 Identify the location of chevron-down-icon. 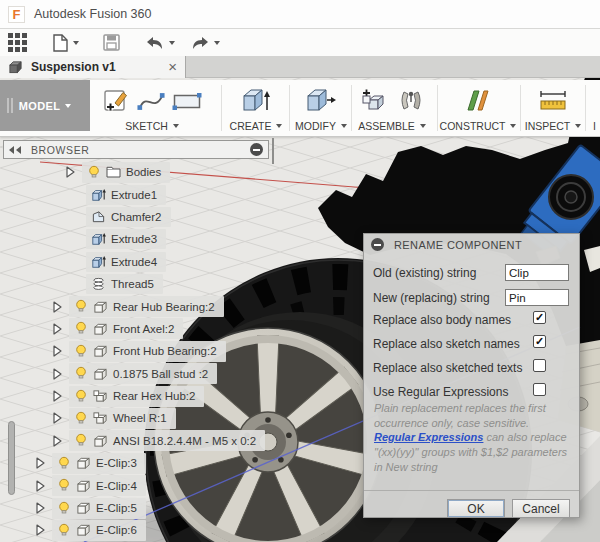
(578, 126).